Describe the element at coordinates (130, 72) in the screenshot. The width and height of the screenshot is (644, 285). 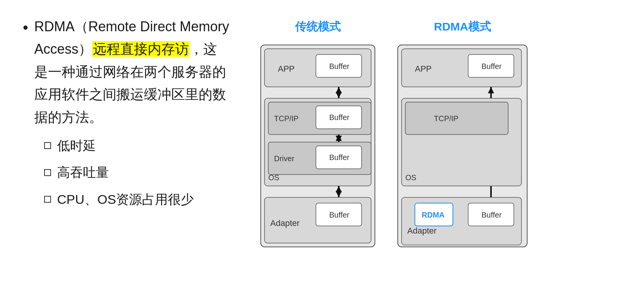
I see `line3: 是一种通过网络在两个服务器的` at that location.